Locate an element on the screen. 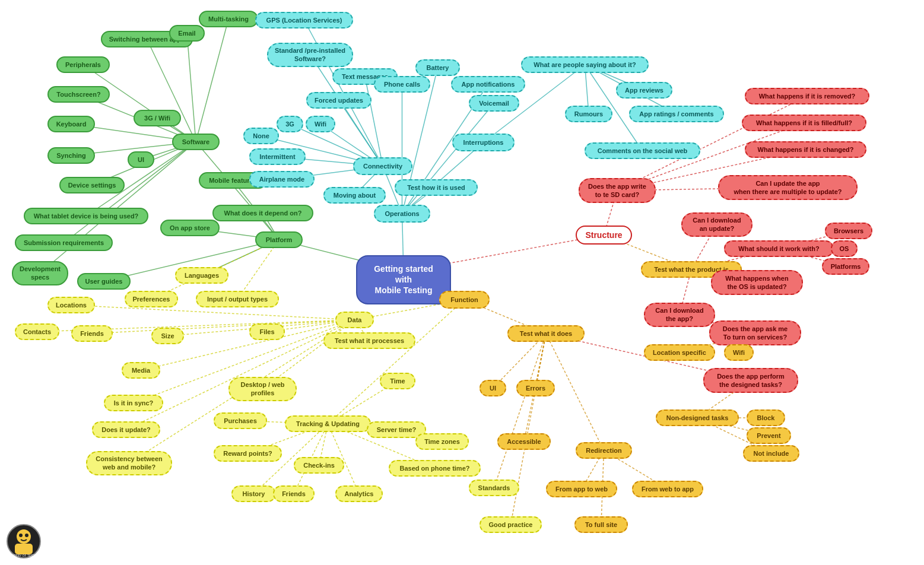 The height and width of the screenshot is (565, 924). node-platform: Platform is located at coordinates (279, 240).